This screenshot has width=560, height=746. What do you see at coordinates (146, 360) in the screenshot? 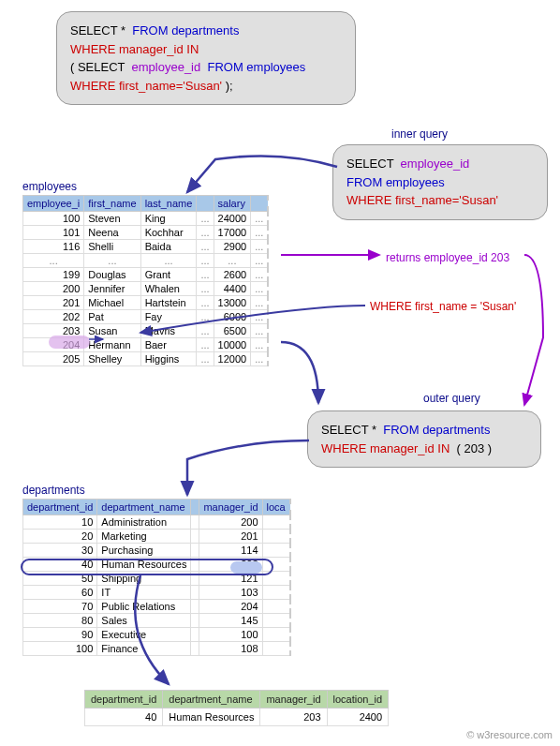
I see `table-row: 205ShelleyHiggins...12000...` at bounding box center [146, 360].